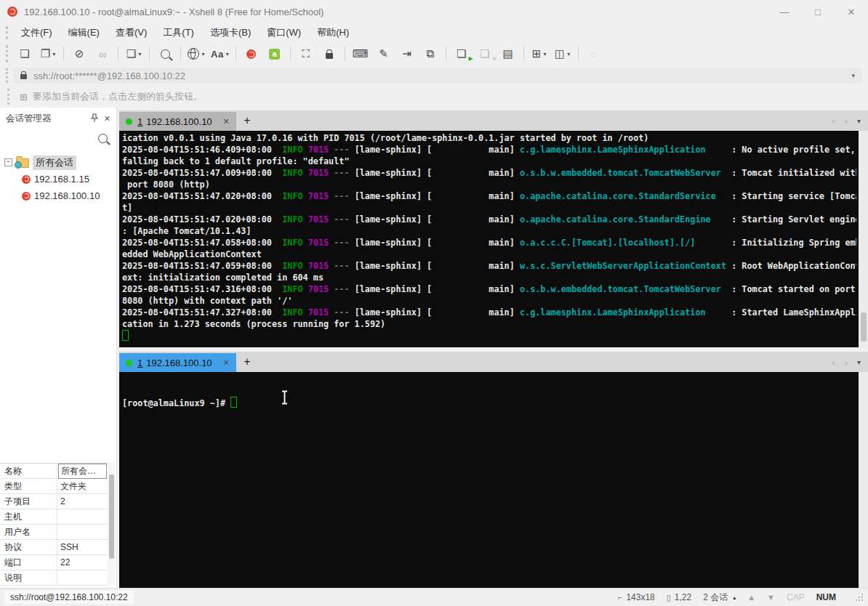 The height and width of the screenshot is (606, 868). Describe the element at coordinates (109, 76) in the screenshot. I see `address-value: ssh://root:******@192.168.100.10:22` at that location.